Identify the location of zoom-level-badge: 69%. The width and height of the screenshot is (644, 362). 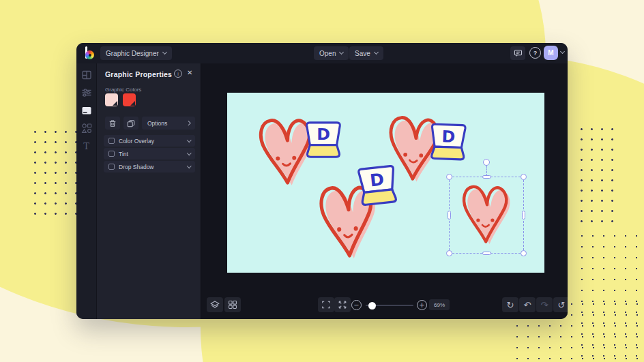
(439, 305).